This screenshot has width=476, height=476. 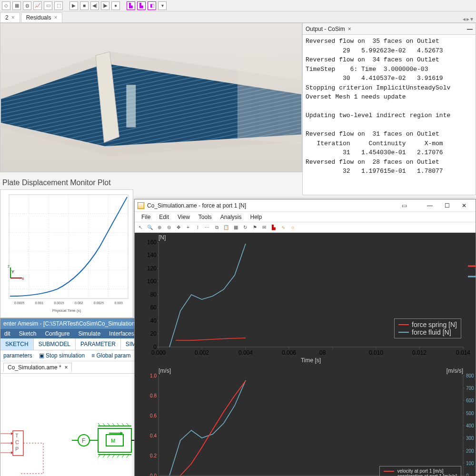 I want to click on tab-submodel: SUBMODEL, so click(x=55, y=344).